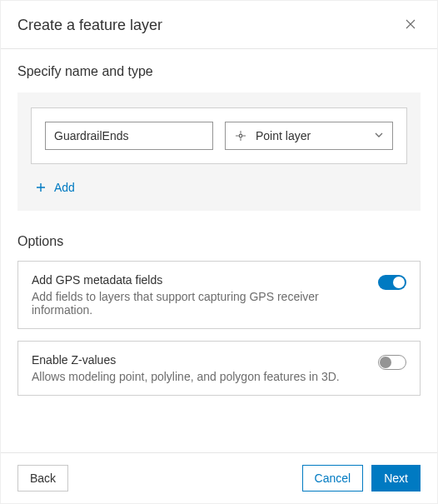  Describe the element at coordinates (411, 25) in the screenshot. I see `close-button` at that location.